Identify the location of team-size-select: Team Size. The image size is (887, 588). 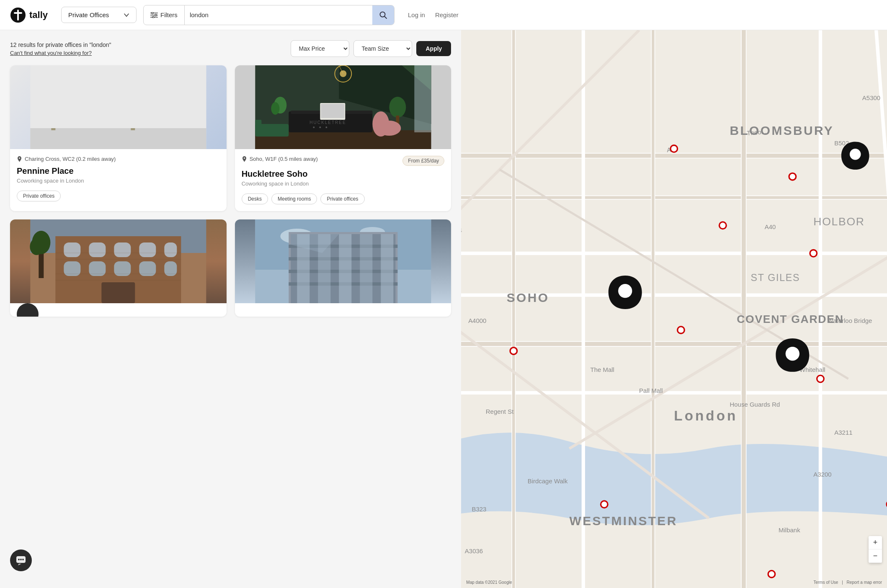
(383, 49).